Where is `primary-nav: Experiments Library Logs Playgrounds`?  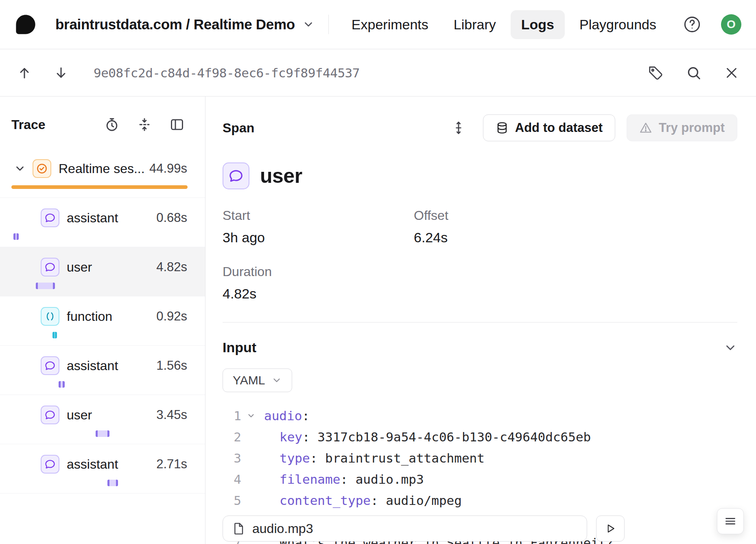
primary-nav: Experiments Library Logs Playgrounds is located at coordinates (504, 24).